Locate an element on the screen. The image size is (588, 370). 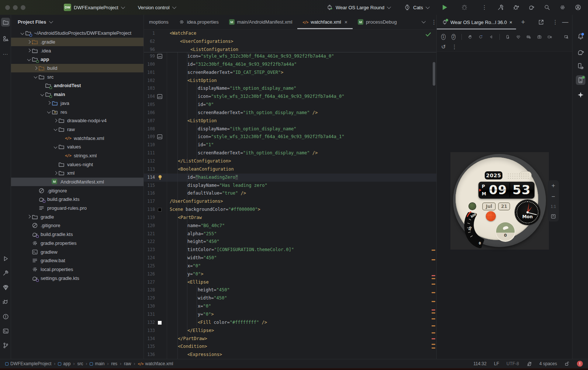
gradle-sync-icon is located at coordinates (532, 7).